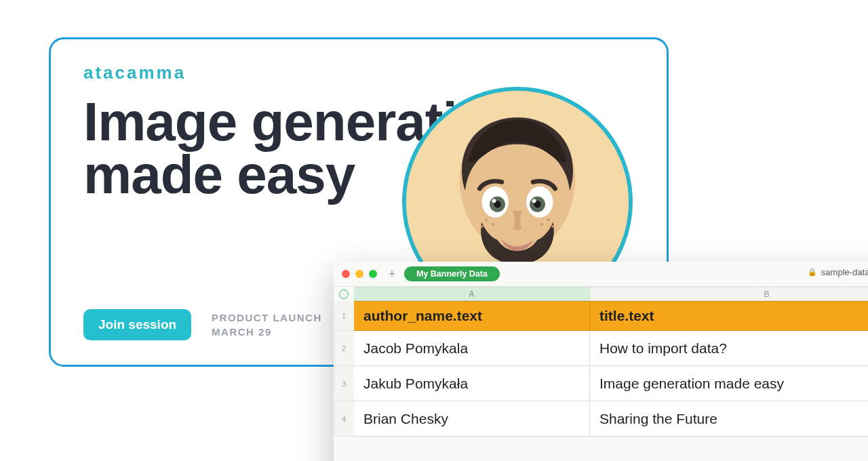 The image size is (868, 461). What do you see at coordinates (729, 316) in the screenshot?
I see `header-cell-title: title.text` at bounding box center [729, 316].